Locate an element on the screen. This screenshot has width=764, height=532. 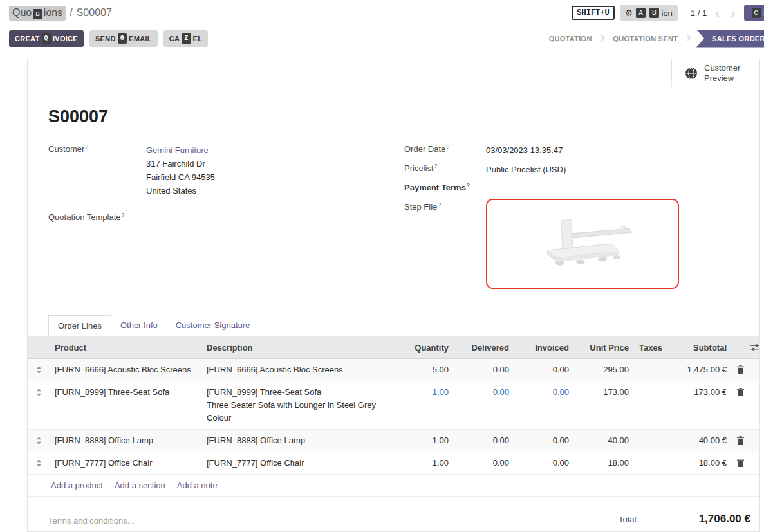
add-product-link: Add a product is located at coordinates (77, 485).